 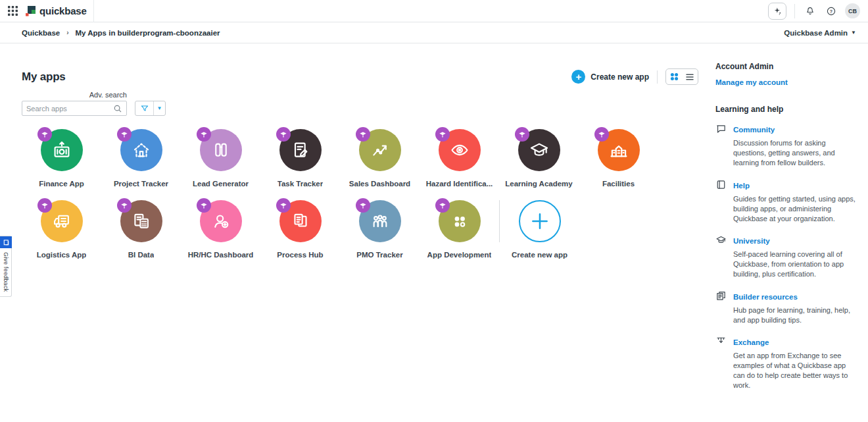 What do you see at coordinates (300, 158) in the screenshot?
I see `app-tile: Task Tracker` at bounding box center [300, 158].